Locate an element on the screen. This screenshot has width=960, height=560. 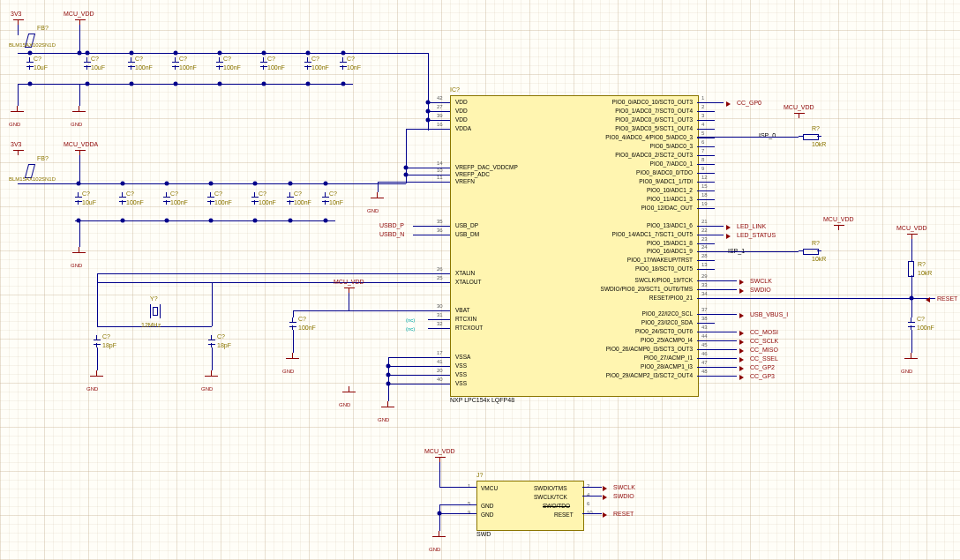
power-mcuvdd-isp0 is located at coordinates (799, 113).